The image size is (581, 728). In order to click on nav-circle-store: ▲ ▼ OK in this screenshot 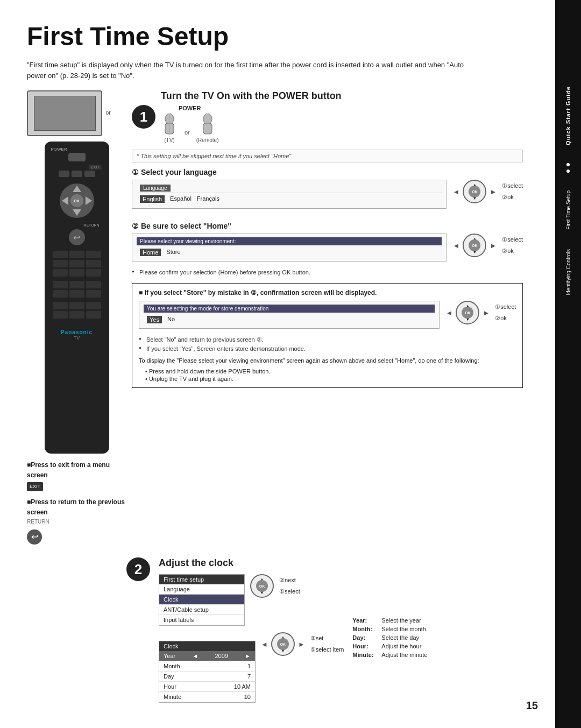, I will do `click(467, 313)`.